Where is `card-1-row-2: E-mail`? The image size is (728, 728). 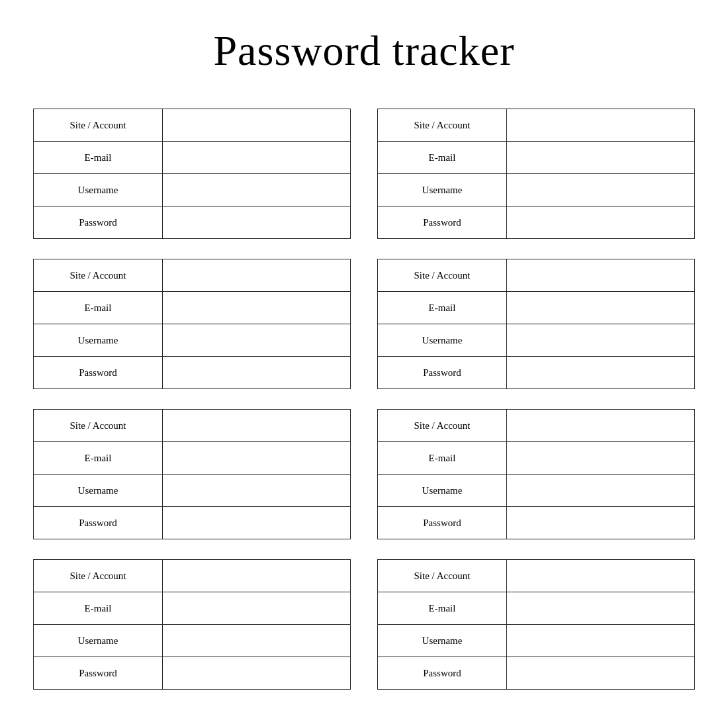
card-1-row-2: E-mail is located at coordinates (192, 158).